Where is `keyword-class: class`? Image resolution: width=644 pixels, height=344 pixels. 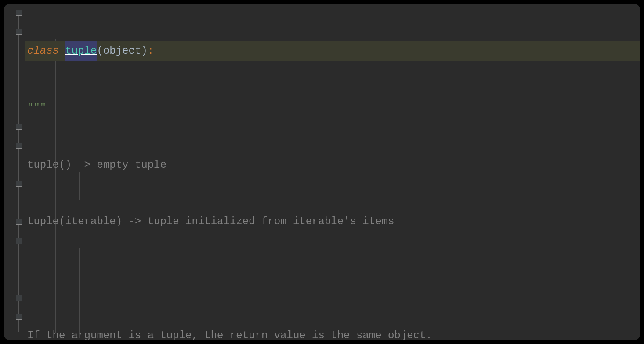
keyword-class: class is located at coordinates (46, 51).